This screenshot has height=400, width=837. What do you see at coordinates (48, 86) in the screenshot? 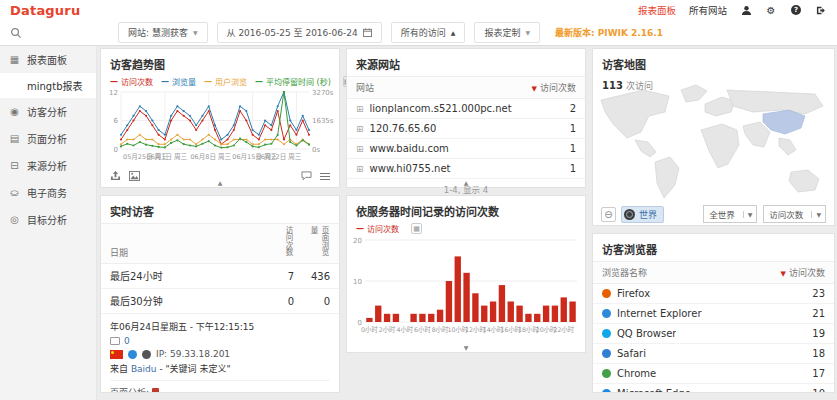
I see `sidebar-item-custom-report: mingtb报表` at bounding box center [48, 86].